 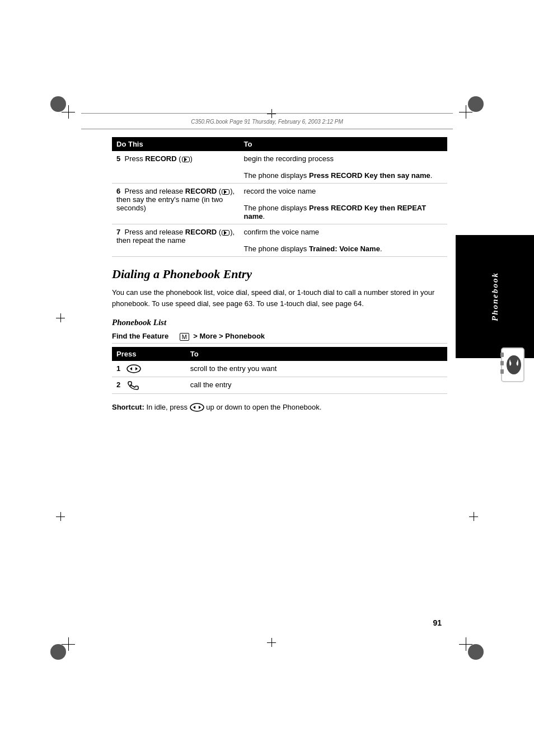 I want to click on shortcut-scroll-icon, so click(x=197, y=407).